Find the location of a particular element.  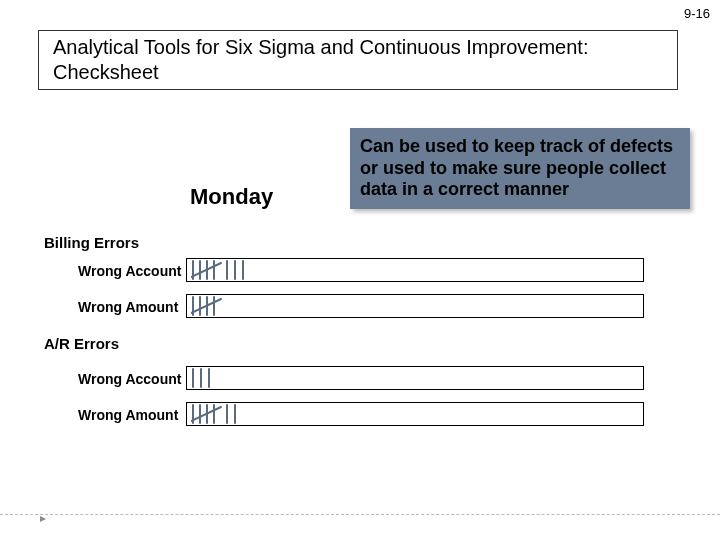

page-number: 9-16 is located at coordinates (697, 14).